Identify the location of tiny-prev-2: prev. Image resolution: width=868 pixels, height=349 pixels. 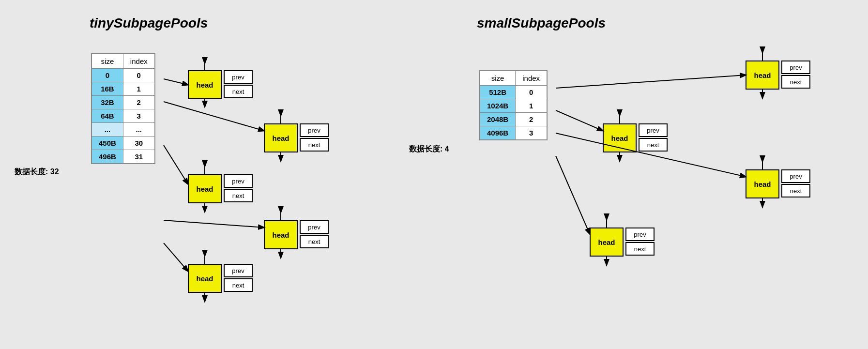
(238, 181).